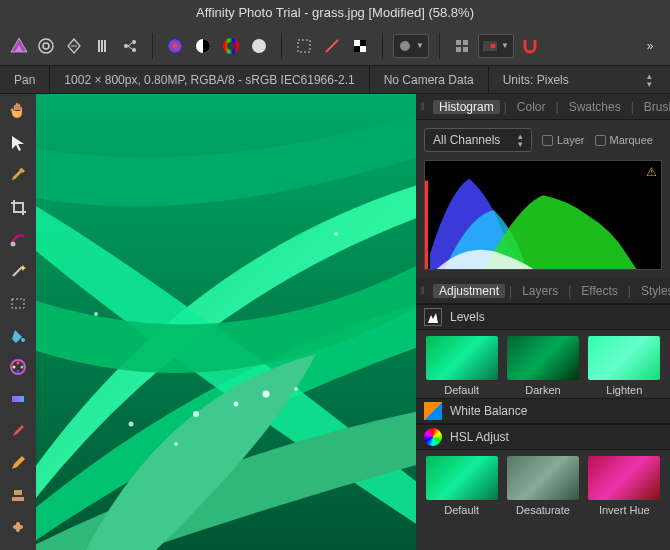 The image size is (670, 550). What do you see at coordinates (335, 13) in the screenshot?
I see `window-title: Affinity Photo Trial - grass.jpg [Modifi…` at bounding box center [335, 13].